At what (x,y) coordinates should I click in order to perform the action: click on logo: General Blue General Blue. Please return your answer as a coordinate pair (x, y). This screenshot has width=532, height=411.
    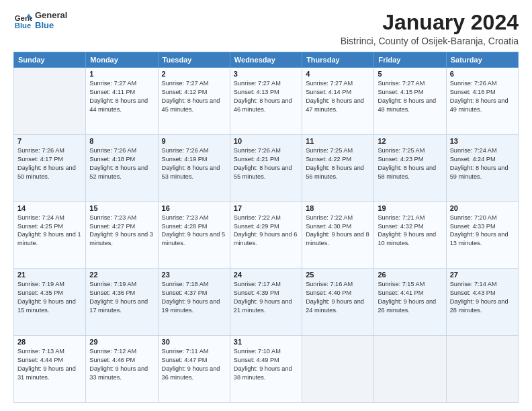
    Looking at the image, I should click on (40, 21).